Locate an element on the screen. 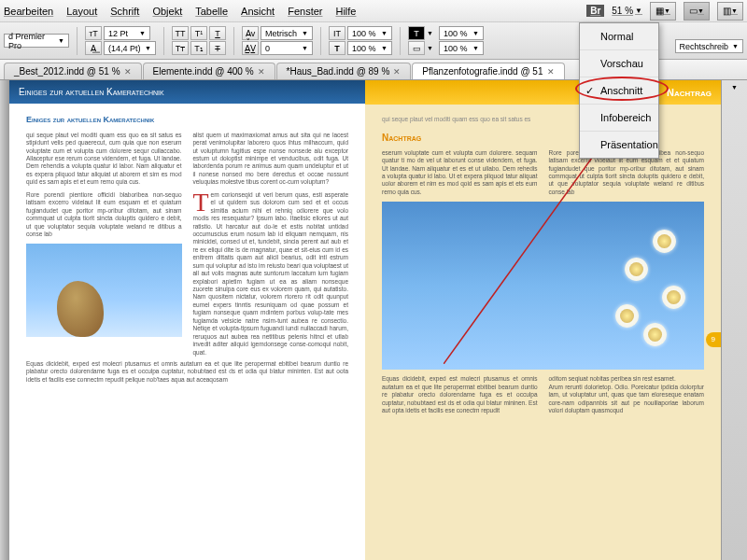 Image resolution: width=747 pixels, height=560 pixels. body-text: qui seque plaut vel moditi quam ess quo … is located at coordinates (105, 159).